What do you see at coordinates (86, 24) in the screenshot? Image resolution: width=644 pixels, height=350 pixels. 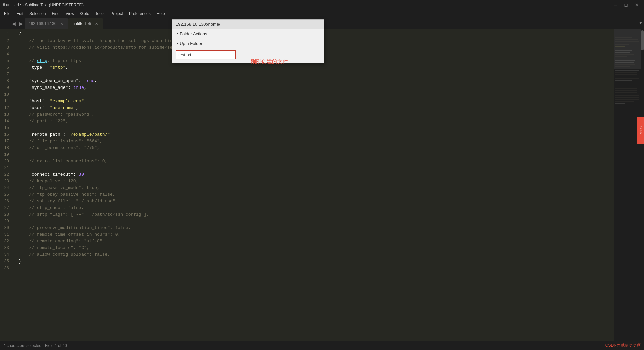 I see `tab-untitled: untitled ✕` at bounding box center [86, 24].